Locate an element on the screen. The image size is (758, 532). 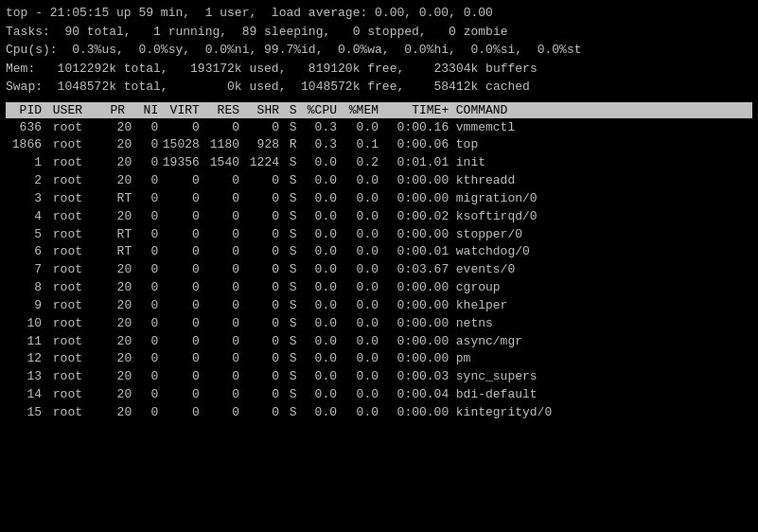
cell-time: 0:00.01 is located at coordinates (415, 252).